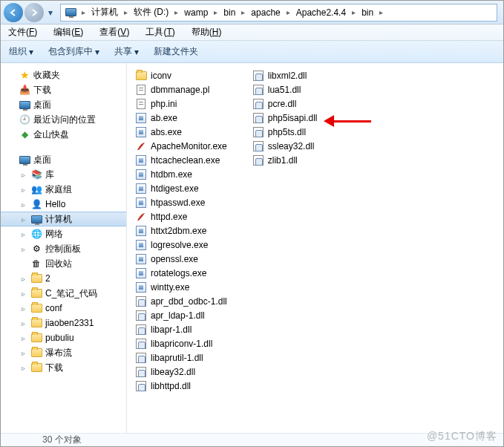  What do you see at coordinates (206, 33) in the screenshot?
I see `menu-help: 帮助(H)` at bounding box center [206, 33].